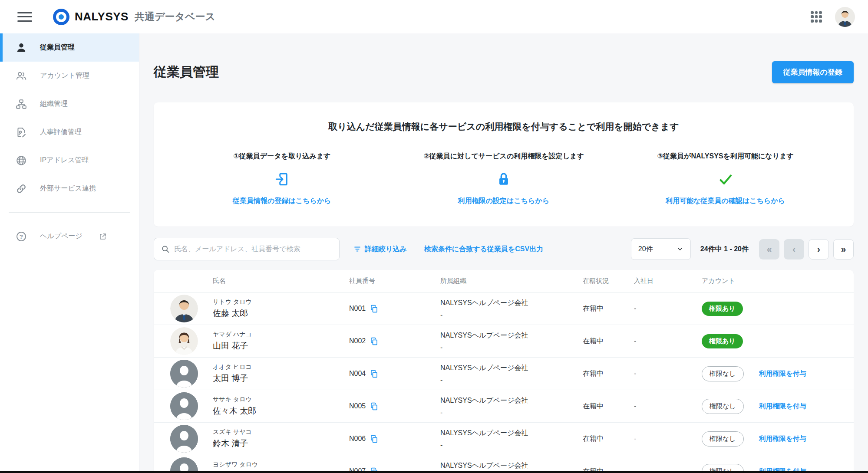 The image size is (868, 473). Describe the element at coordinates (57, 48) in the screenshot. I see `sidebar-item-label: 従業員管理` at that location.